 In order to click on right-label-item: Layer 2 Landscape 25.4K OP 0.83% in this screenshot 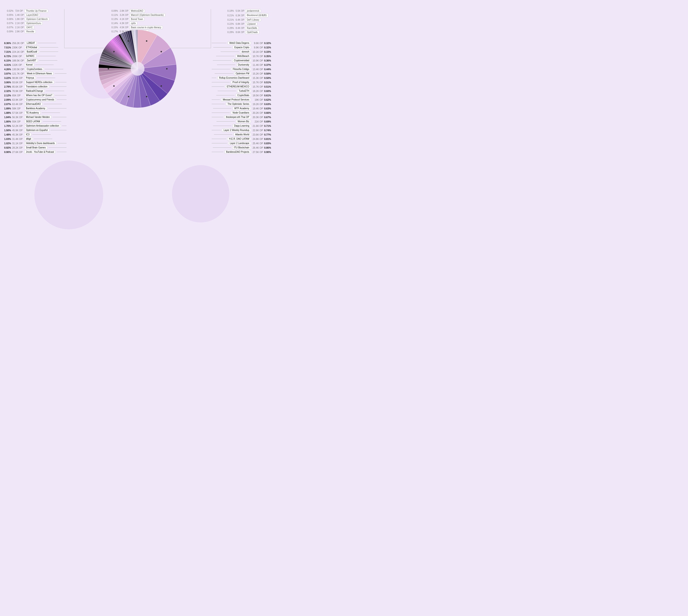, I will do `click(242, 143)`.